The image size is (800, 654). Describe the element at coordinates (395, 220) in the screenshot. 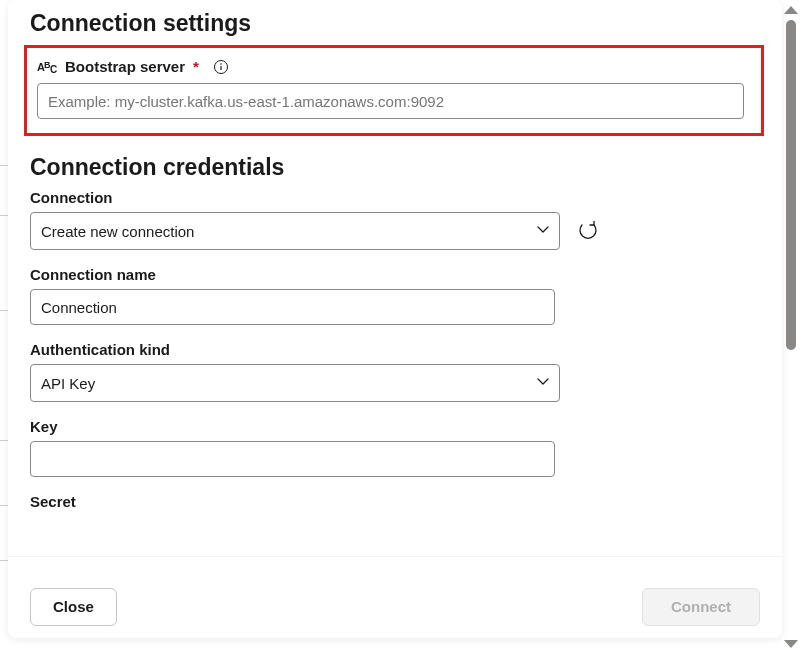

I see `connection-field: Connection Create new connection` at that location.